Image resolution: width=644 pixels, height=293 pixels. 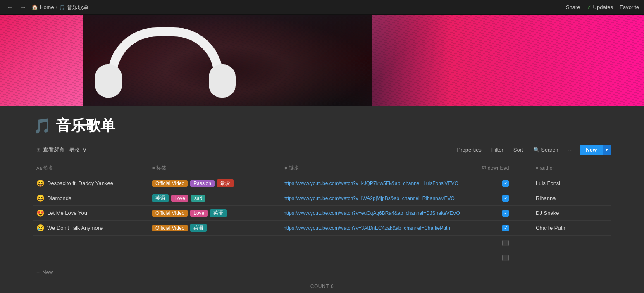 What do you see at coordinates (506, 228) in the screenshot?
I see `cell-download-3: ✓` at bounding box center [506, 228].